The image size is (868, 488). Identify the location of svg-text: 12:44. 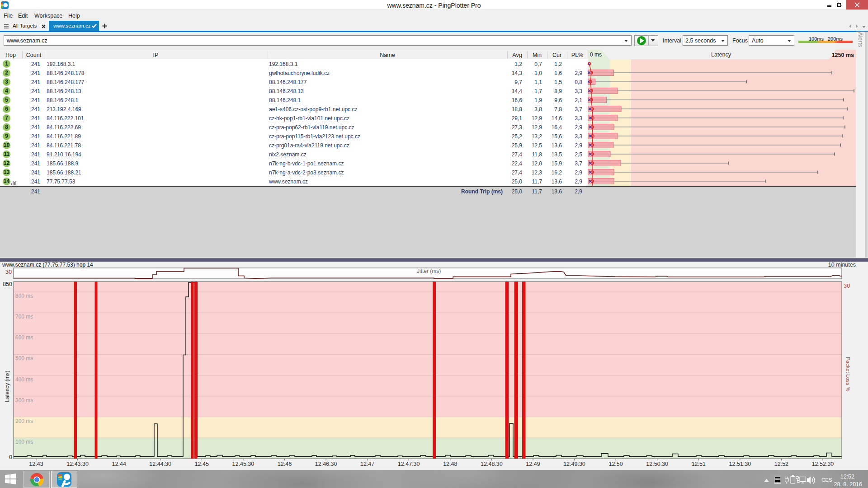
(119, 464).